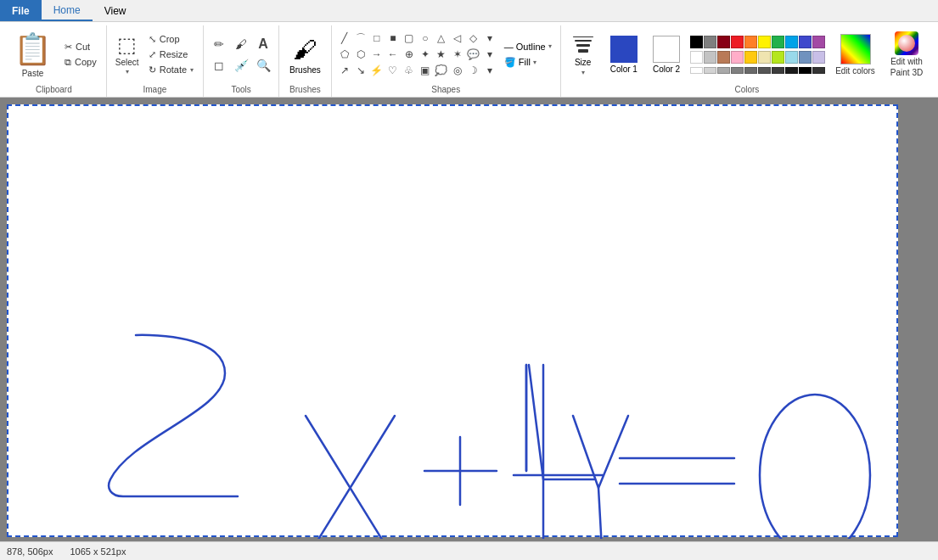 This screenshot has height=560, width=938. I want to click on shape-balloon: 💬, so click(474, 54).